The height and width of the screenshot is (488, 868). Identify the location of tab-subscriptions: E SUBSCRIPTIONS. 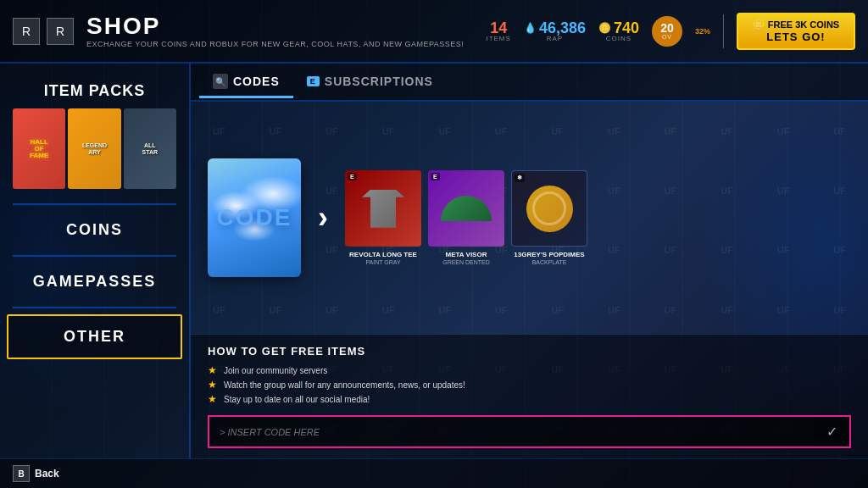
(370, 83).